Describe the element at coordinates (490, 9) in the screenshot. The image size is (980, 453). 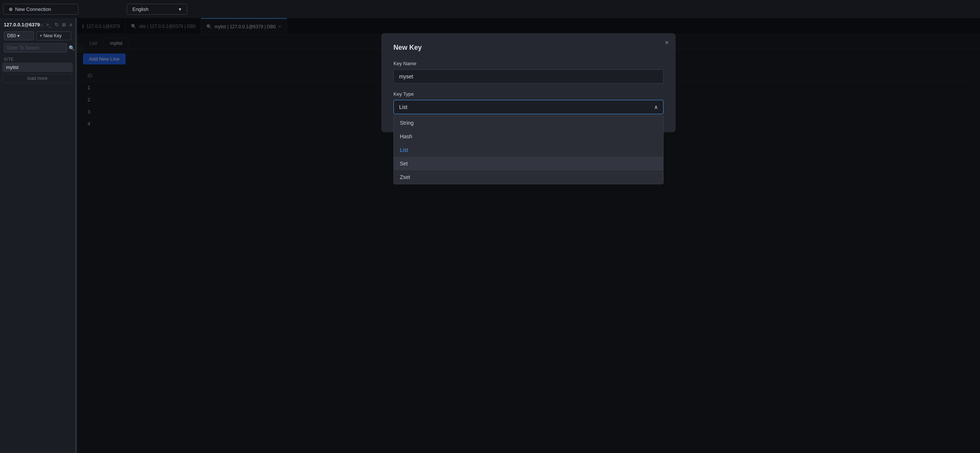
I see `top-bar: ⊕ New Connection English ▾` at that location.